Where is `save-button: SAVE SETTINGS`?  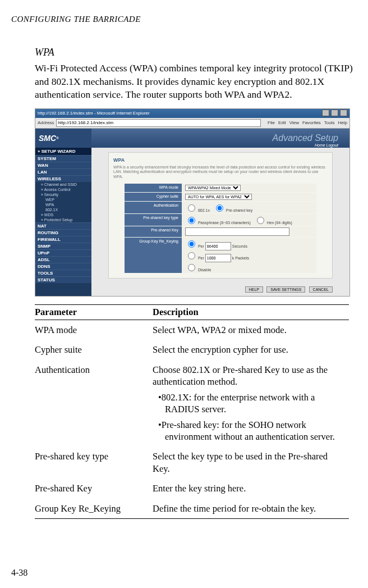 save-button: SAVE SETTINGS is located at coordinates (286, 290).